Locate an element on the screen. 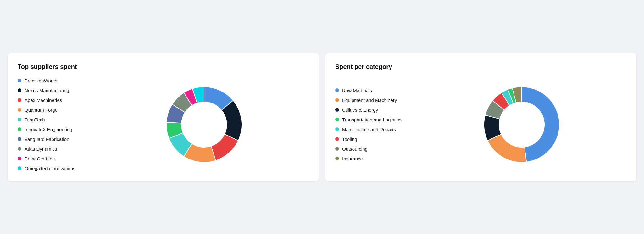 Image resolution: width=644 pixels, height=234 pixels. legend-label: Atlas Dynamics is located at coordinates (41, 149).